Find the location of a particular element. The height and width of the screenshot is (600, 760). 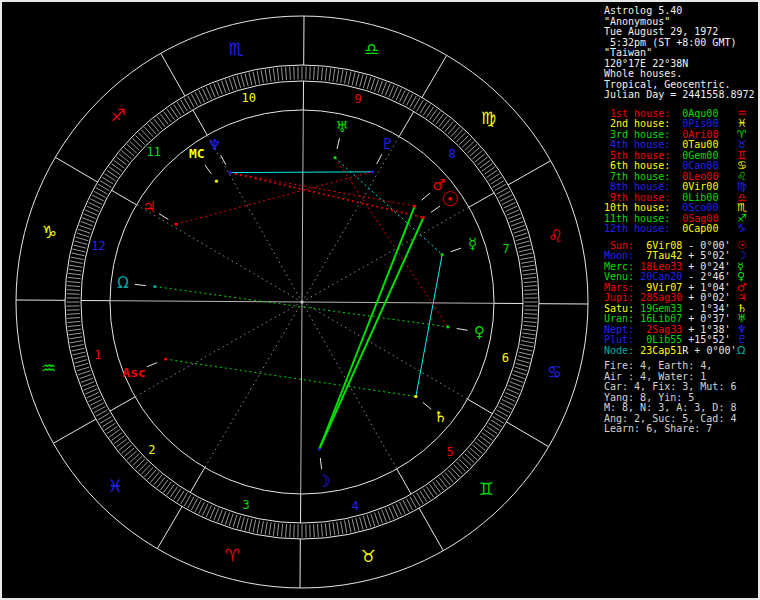

retrograde-flag: R is located at coordinates (685, 350).